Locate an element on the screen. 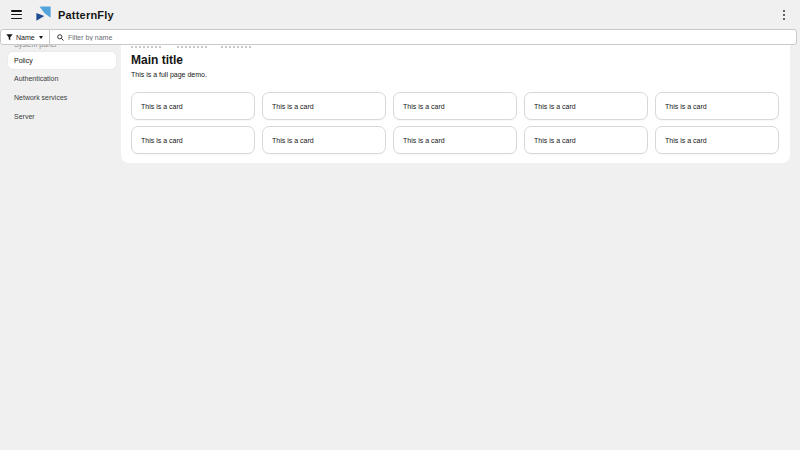  card-grid: This is a card This is a card This is a … is located at coordinates (455, 123).